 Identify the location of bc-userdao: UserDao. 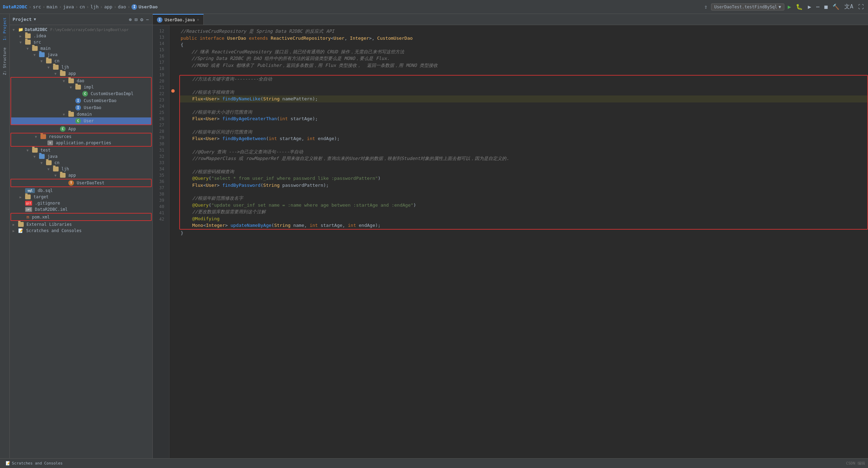
(148, 7).